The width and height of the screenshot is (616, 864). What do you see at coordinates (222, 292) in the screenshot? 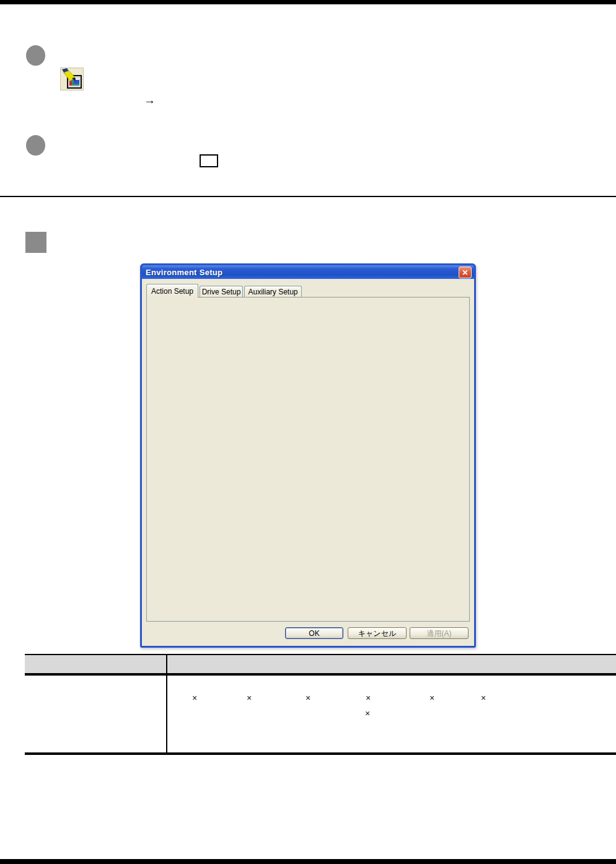
I see `tab-label: Drive Setup` at bounding box center [222, 292].